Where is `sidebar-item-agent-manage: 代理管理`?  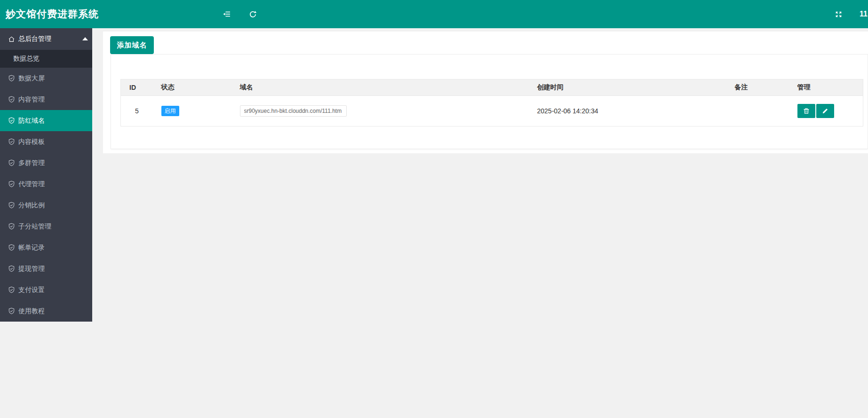 sidebar-item-agent-manage: 代理管理 is located at coordinates (46, 184).